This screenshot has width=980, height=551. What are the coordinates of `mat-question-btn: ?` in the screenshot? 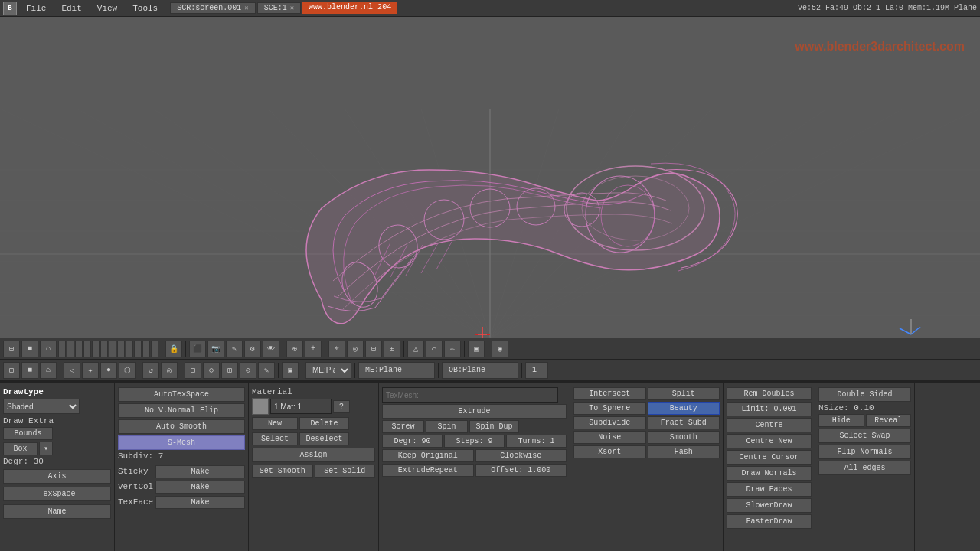 It's located at (341, 407).